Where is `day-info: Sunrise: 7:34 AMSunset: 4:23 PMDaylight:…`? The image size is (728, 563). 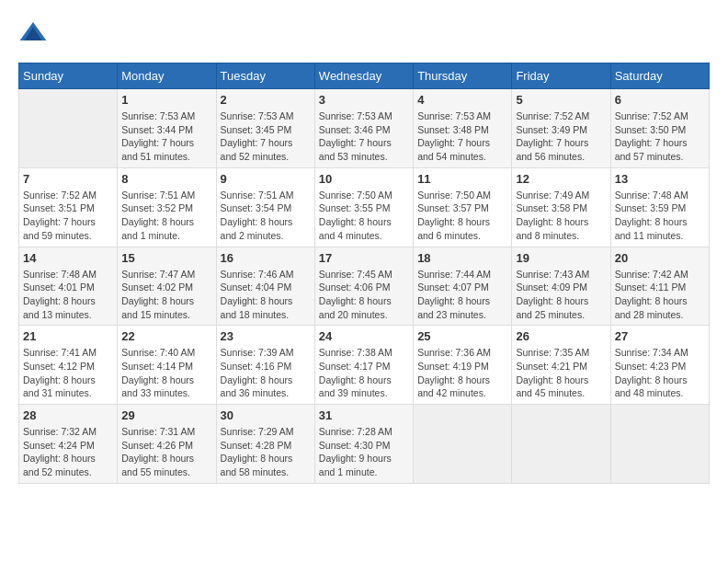 day-info: Sunrise: 7:34 AMSunset: 4:23 PMDaylight:… is located at coordinates (660, 373).